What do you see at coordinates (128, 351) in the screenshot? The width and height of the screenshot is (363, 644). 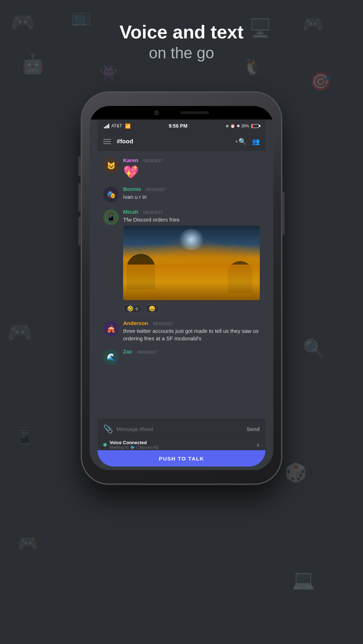 I see `username-zac: Zac` at bounding box center [128, 351].